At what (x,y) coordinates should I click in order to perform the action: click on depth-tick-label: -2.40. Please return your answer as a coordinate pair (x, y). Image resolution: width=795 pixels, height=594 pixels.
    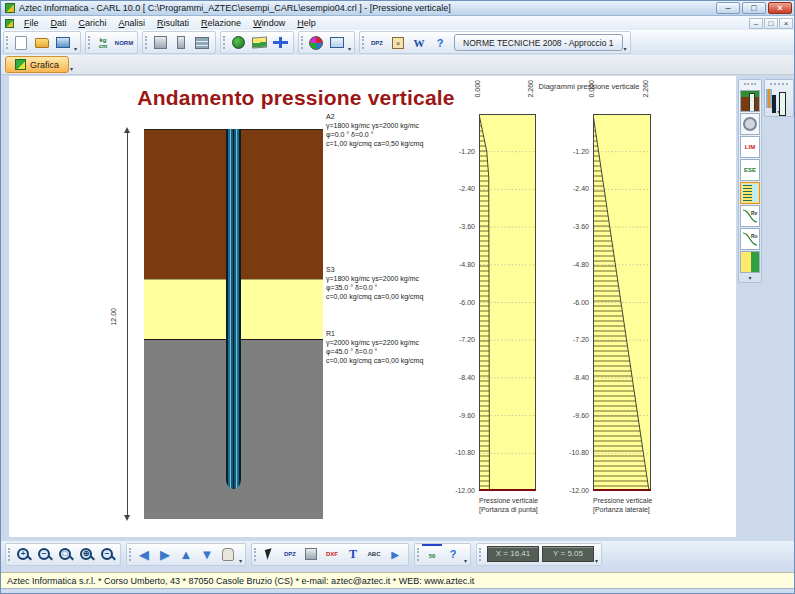
    Looking at the image, I should click on (572, 188).